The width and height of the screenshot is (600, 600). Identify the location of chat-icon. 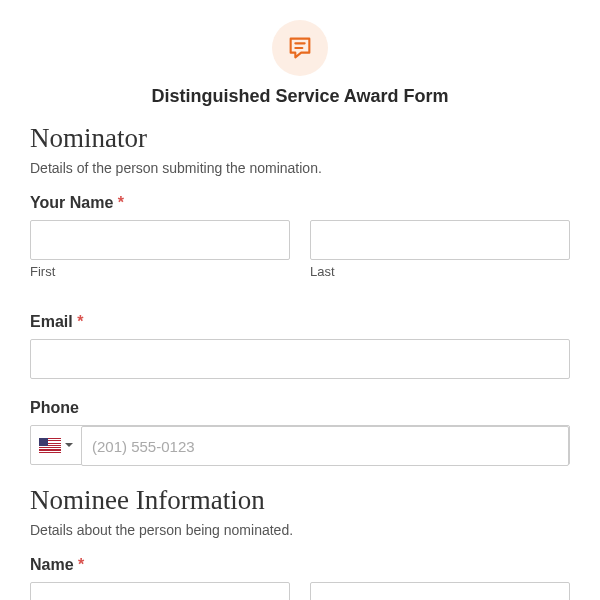
(300, 48).